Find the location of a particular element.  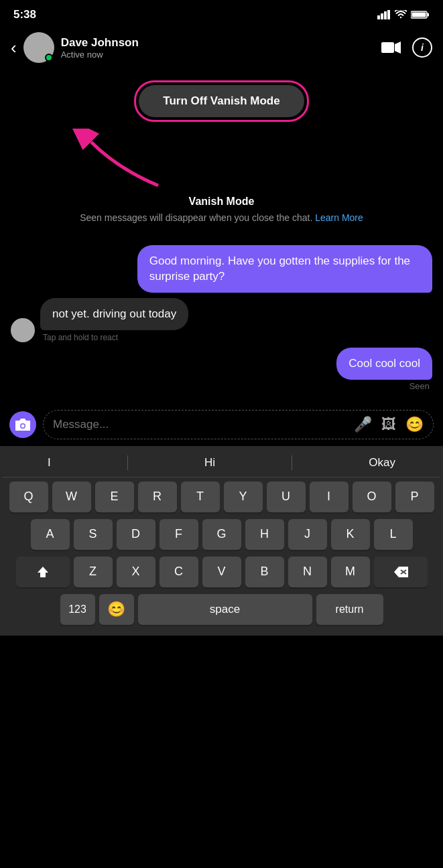

key-b: B is located at coordinates (265, 572).